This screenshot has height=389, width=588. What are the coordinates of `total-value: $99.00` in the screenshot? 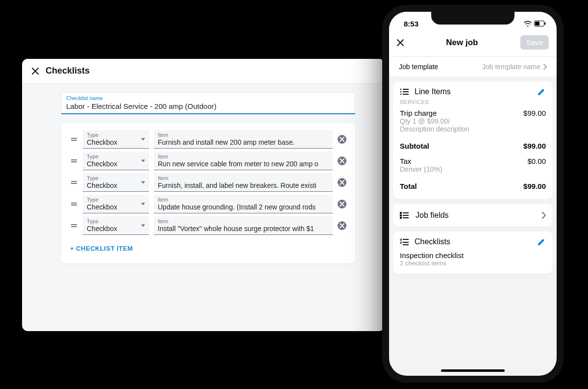 It's located at (535, 186).